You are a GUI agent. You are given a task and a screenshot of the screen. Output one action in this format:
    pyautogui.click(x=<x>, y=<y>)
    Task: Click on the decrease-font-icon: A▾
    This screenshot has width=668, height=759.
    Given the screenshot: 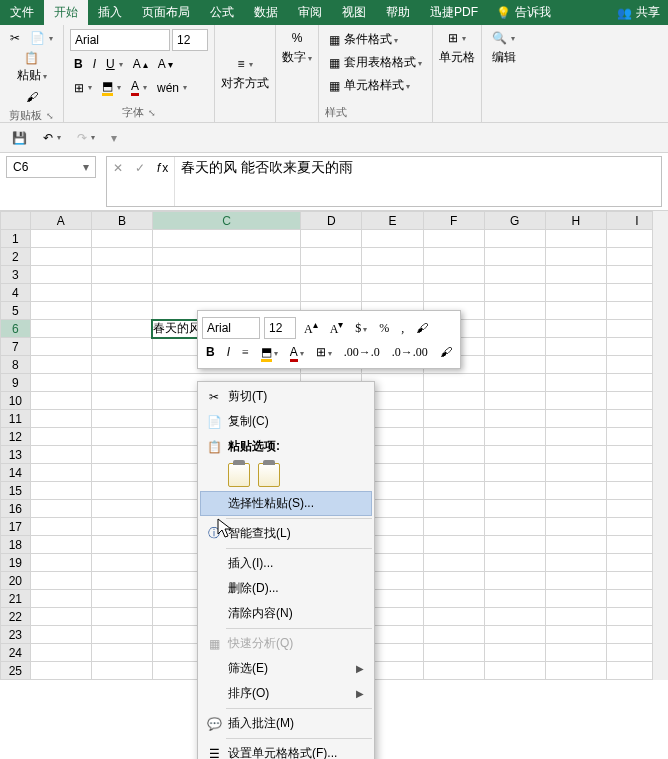 What is the action you would take?
    pyautogui.click(x=166, y=64)
    